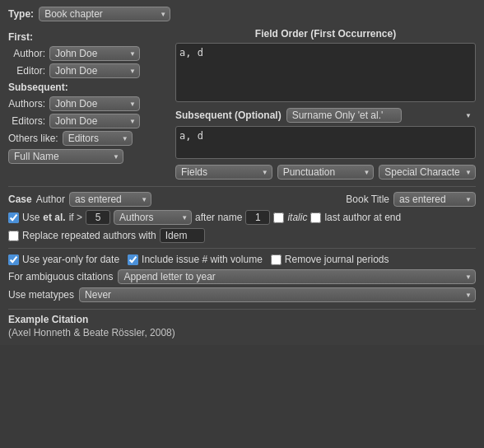 Image resolution: width=484 pixels, height=448 pixels. Describe the element at coordinates (95, 54) in the screenshot. I see `author-select: John Doe` at that location.